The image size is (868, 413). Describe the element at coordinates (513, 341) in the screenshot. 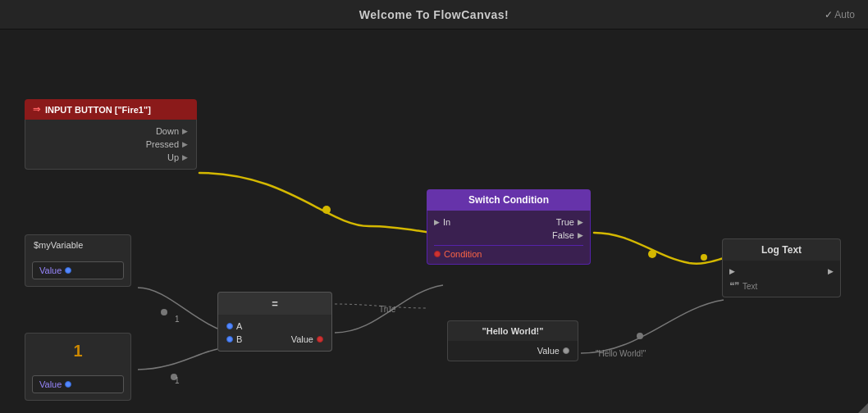

I see `node-hello-world: "Hello World!" Value` at that location.